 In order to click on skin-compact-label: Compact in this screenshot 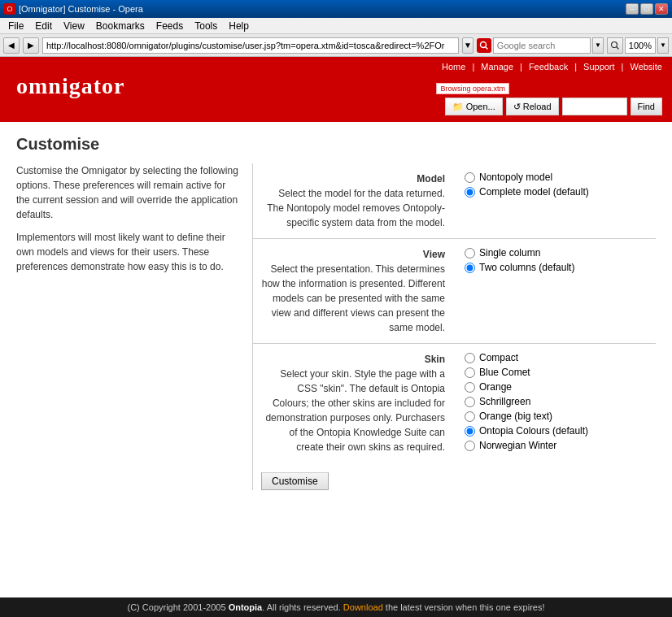, I will do `click(499, 358)`.